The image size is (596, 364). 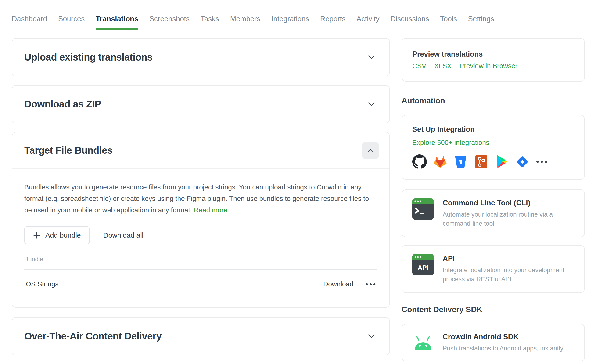 I want to click on android-icon, so click(x=423, y=343).